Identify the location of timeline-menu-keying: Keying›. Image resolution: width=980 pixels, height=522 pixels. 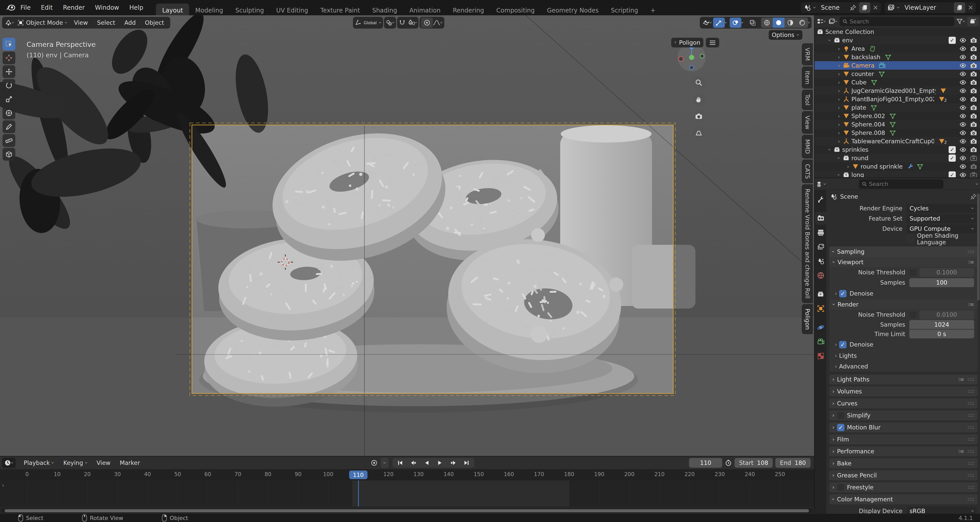
(75, 463).